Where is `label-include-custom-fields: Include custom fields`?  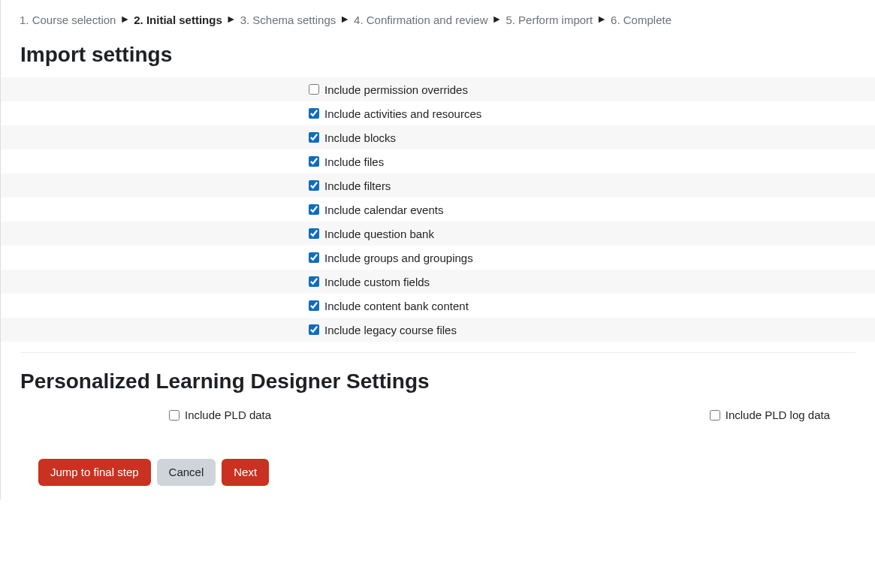
label-include-custom-fields: Include custom fields is located at coordinates (377, 282).